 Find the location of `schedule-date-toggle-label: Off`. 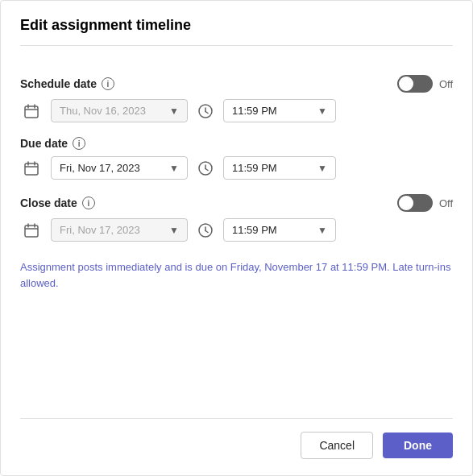

schedule-date-toggle-label: Off is located at coordinates (446, 84).